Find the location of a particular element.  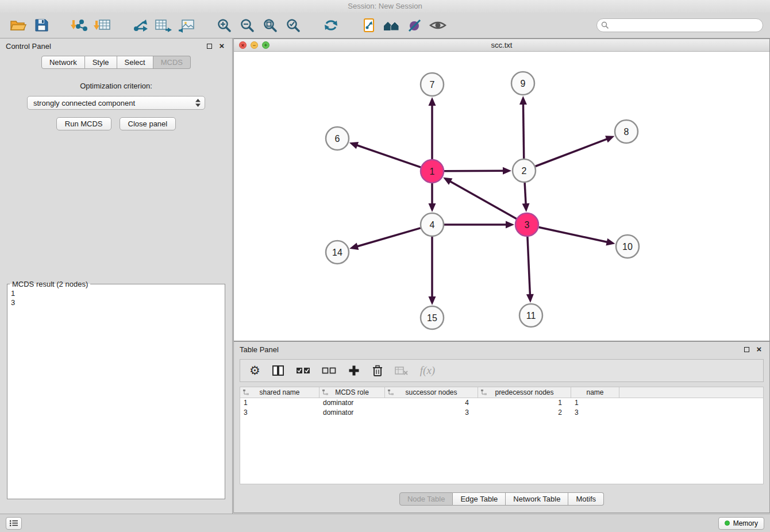

export-image-button is located at coordinates (186, 25).